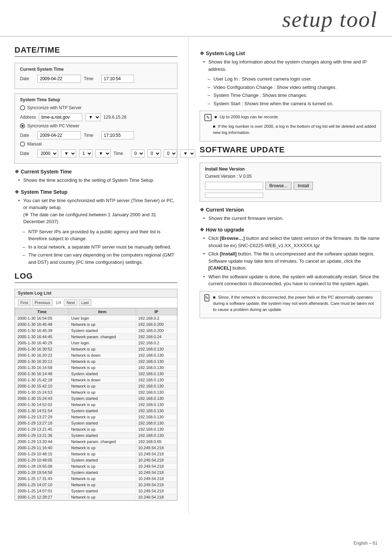 The height and width of the screenshot is (553, 392). I want to click on table-cell-time: 2000-1-30 16:20:22, so click(42, 356).